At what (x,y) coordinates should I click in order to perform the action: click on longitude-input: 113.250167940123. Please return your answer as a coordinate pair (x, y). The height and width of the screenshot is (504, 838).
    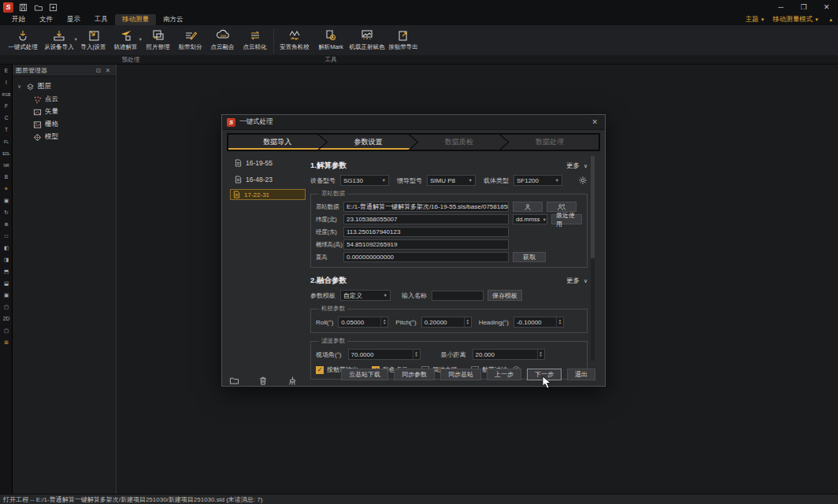
    Looking at the image, I should click on (426, 232).